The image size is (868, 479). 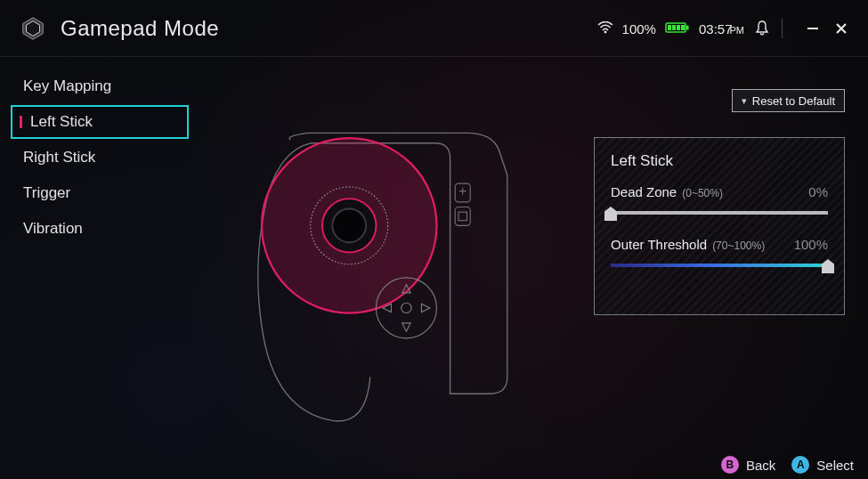 What do you see at coordinates (748, 465) in the screenshot?
I see `hint-back: B Back` at bounding box center [748, 465].